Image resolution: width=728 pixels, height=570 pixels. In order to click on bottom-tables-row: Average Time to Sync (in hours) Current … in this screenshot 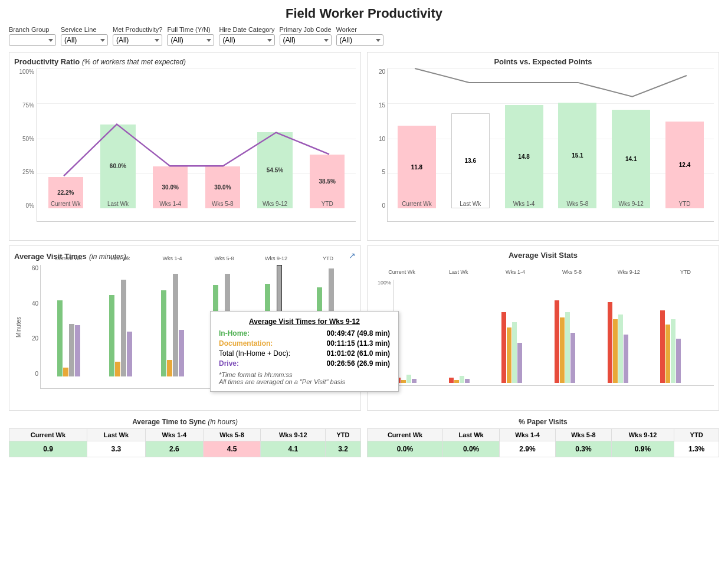, I will do `click(364, 437)`.